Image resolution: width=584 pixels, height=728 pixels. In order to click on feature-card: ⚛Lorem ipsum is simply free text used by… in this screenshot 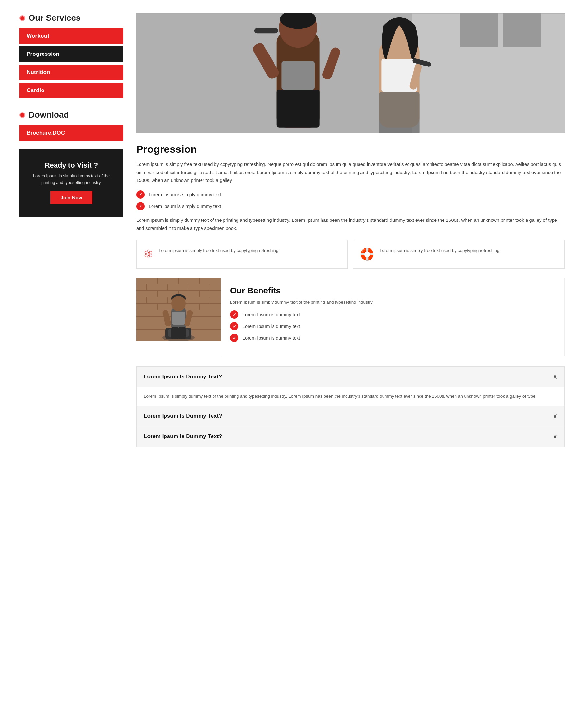, I will do `click(242, 254)`.